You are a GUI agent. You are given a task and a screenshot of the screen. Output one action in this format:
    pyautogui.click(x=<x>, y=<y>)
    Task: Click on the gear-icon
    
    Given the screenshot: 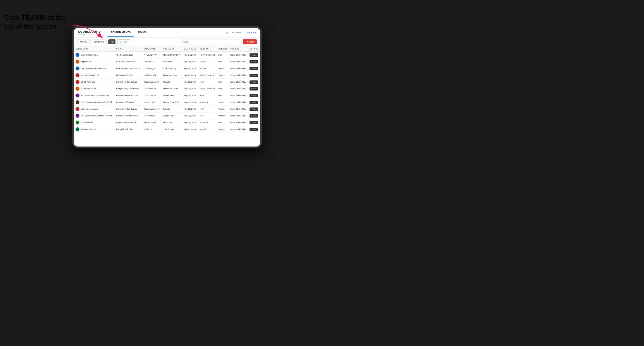 What is the action you would take?
    pyautogui.click(x=226, y=32)
    